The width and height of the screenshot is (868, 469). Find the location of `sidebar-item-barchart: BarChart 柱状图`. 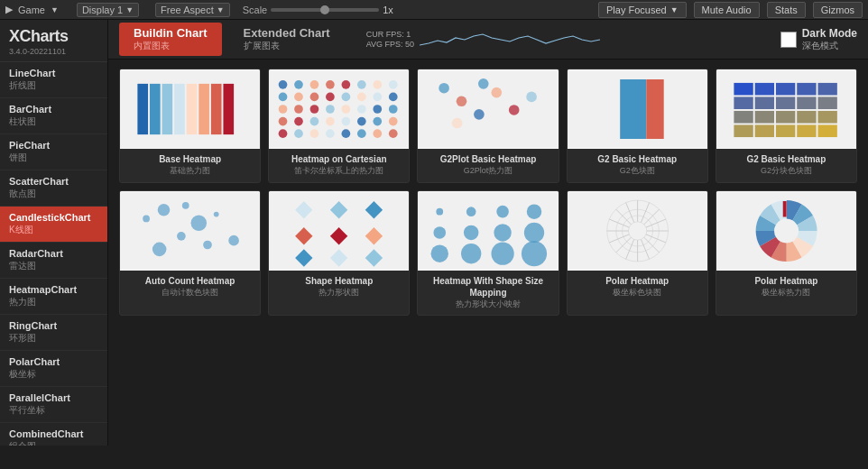

sidebar-item-barchart: BarChart 柱状图 is located at coordinates (54, 116).